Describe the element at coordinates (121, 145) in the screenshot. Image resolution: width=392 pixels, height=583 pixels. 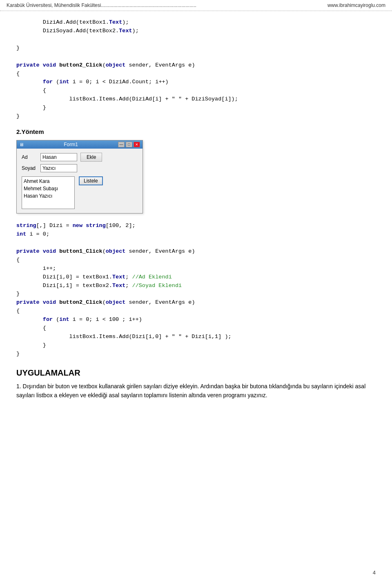
I see `minimize-button: —` at that location.